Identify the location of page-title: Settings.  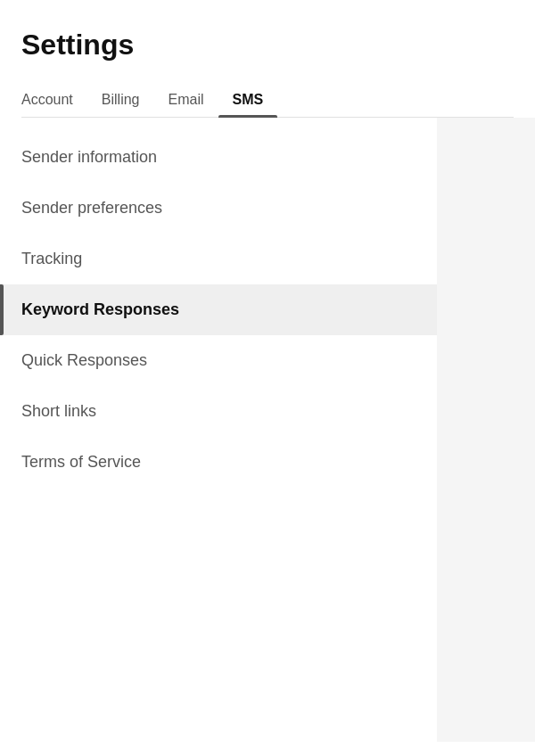
(268, 45).